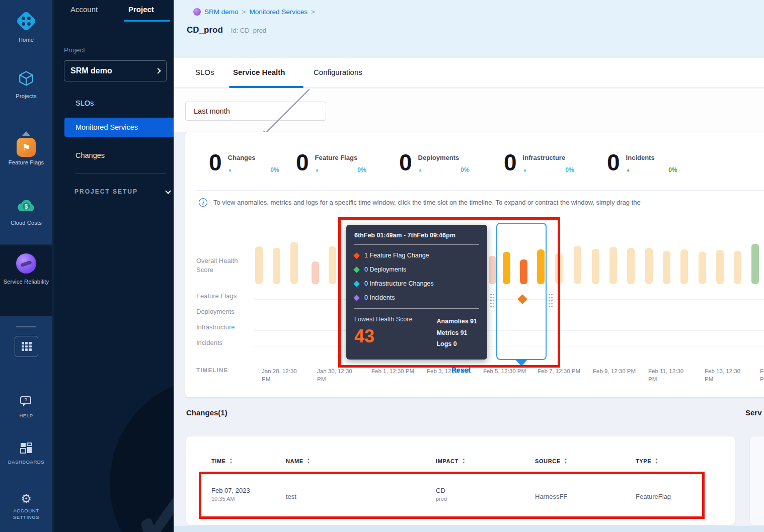 This screenshot has height=532, width=764. I want to click on column-header-type: TYPE ▲▼, so click(647, 461).